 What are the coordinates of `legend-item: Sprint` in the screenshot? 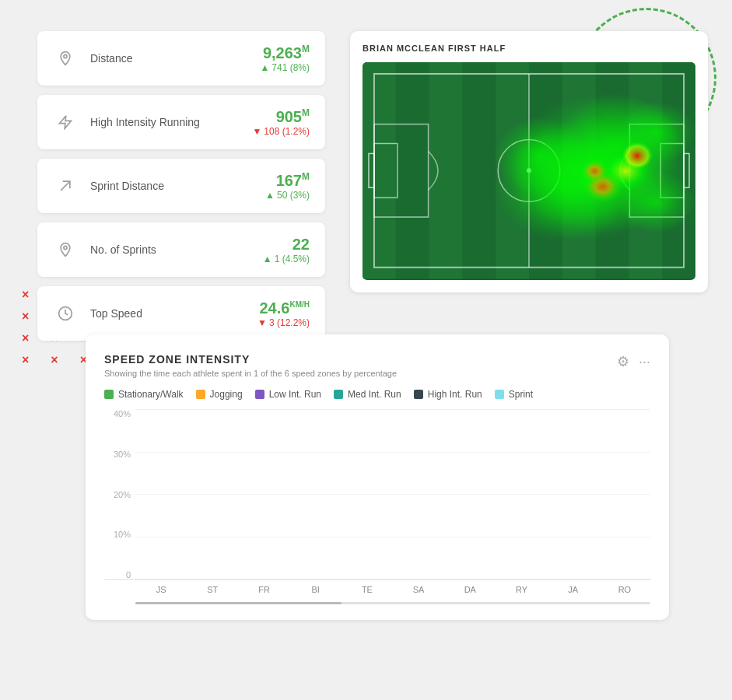 It's located at (513, 394).